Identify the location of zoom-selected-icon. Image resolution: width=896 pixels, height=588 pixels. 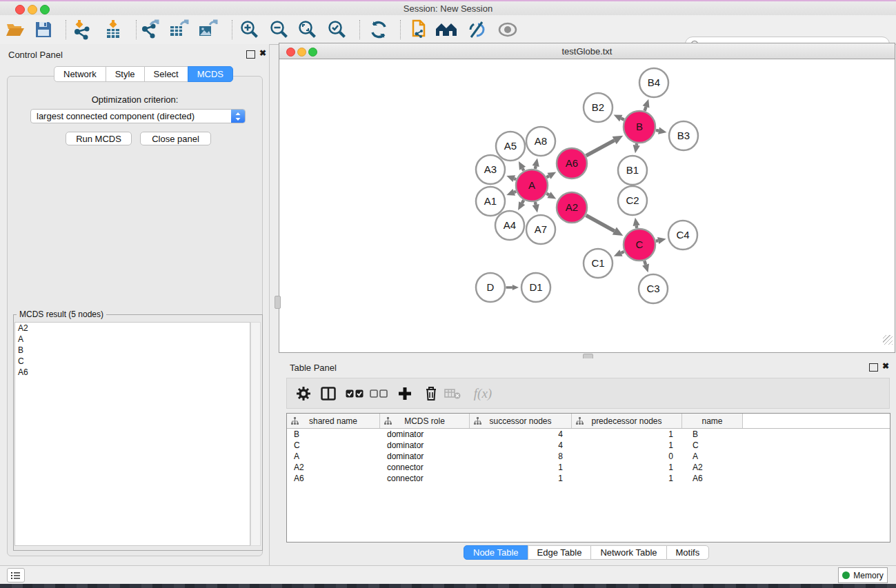
(337, 30).